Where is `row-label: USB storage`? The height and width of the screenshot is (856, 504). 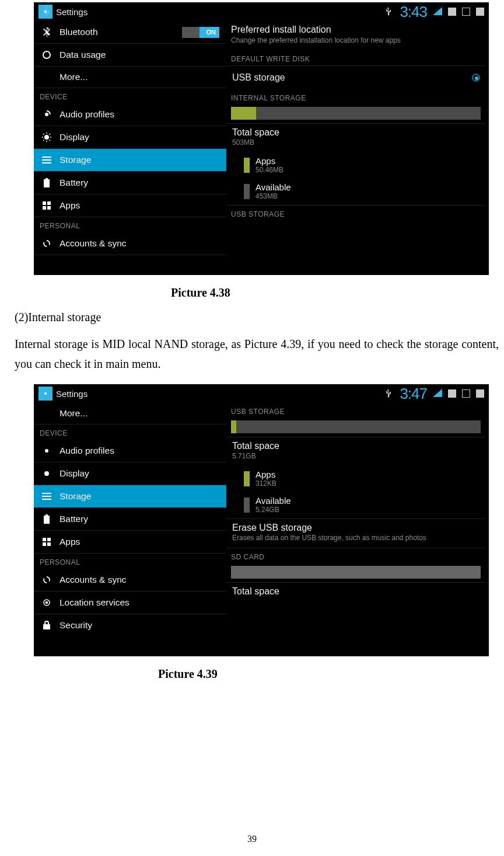 row-label: USB storage is located at coordinates (259, 78).